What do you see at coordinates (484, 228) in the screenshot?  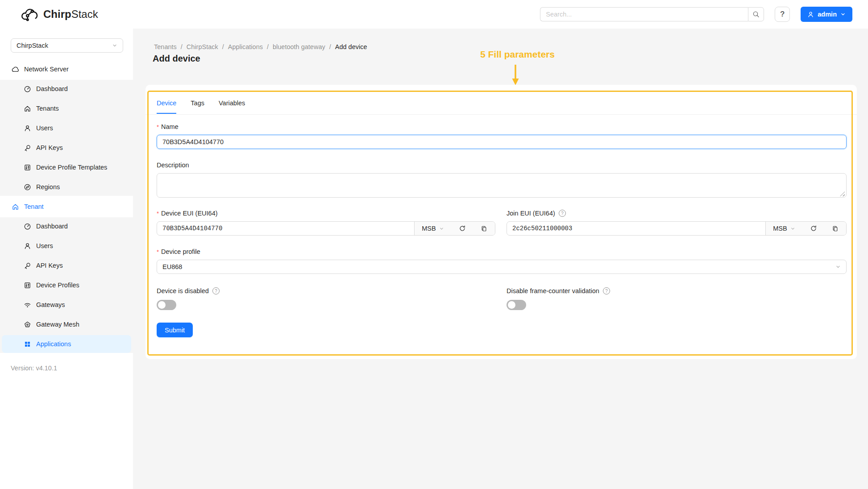 I see `device-eui-copy-button` at bounding box center [484, 228].